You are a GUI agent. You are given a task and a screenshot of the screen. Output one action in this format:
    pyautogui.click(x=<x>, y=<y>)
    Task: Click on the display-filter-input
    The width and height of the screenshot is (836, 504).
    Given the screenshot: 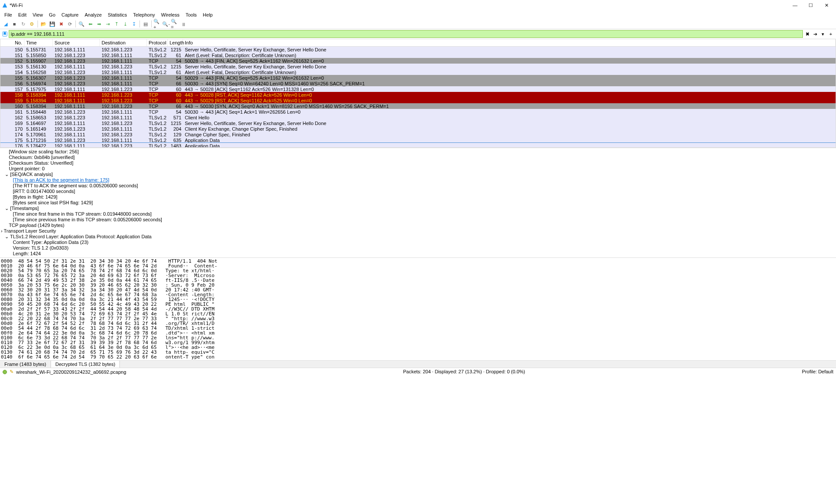 What is the action you would take?
    pyautogui.click(x=406, y=34)
    